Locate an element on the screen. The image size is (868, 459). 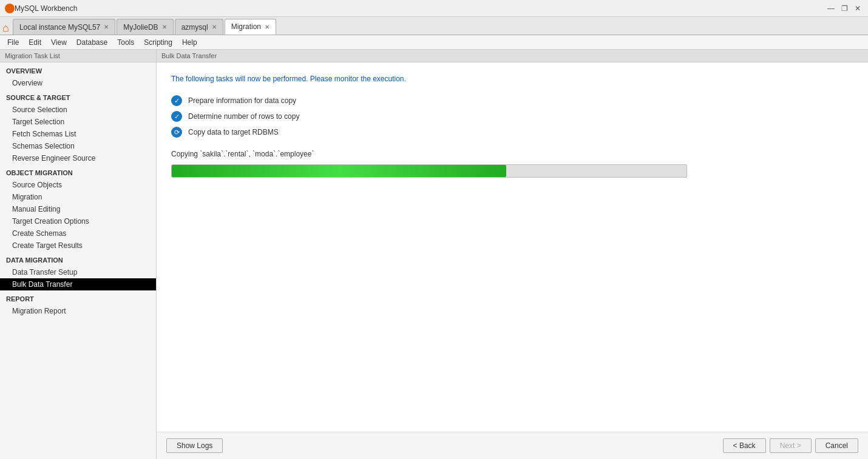
sidebar-item-overview: Overview is located at coordinates (78, 83).